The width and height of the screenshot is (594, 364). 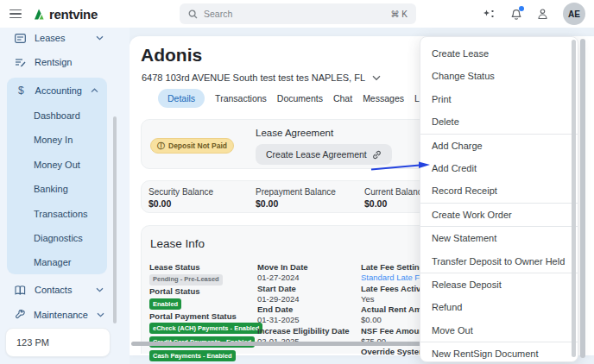 I want to click on sidebar-subitem-diagnostics: Diagnostics, so click(x=57, y=238).